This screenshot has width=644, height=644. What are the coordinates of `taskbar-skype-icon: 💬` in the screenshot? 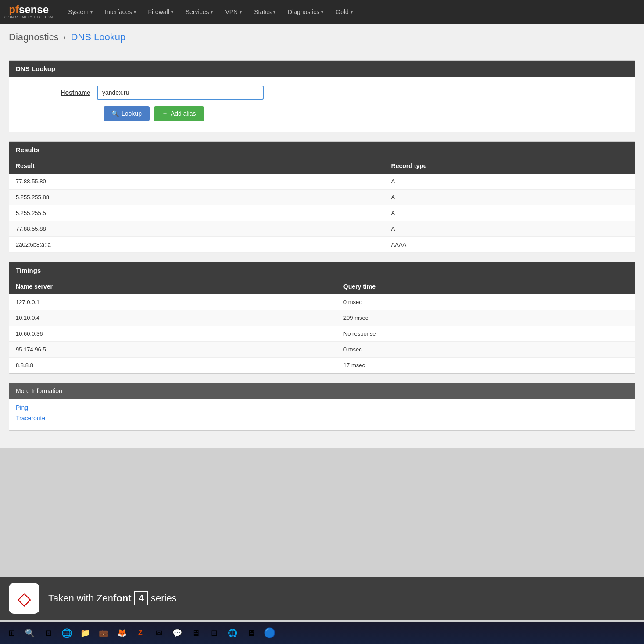 It's located at (177, 633).